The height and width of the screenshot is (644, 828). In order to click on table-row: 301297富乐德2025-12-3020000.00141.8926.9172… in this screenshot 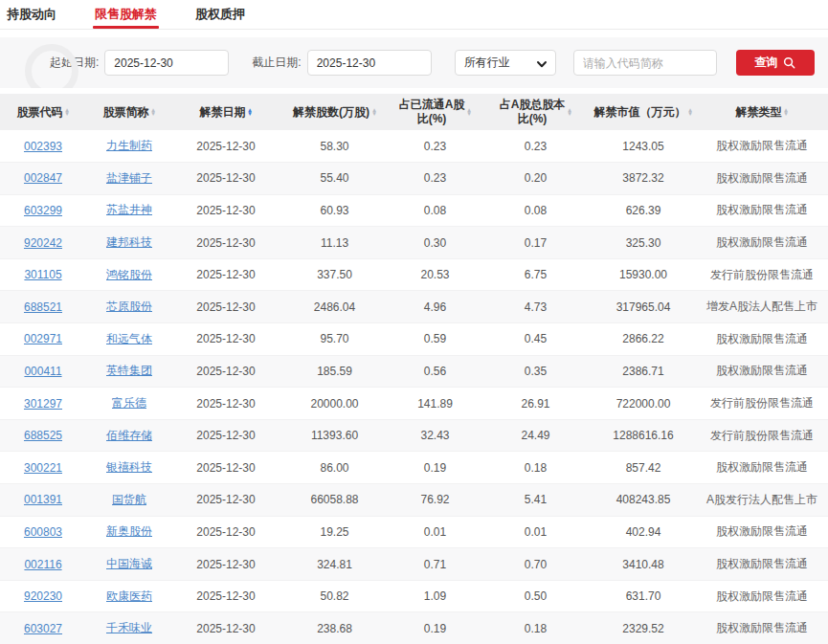, I will do `click(414, 404)`.